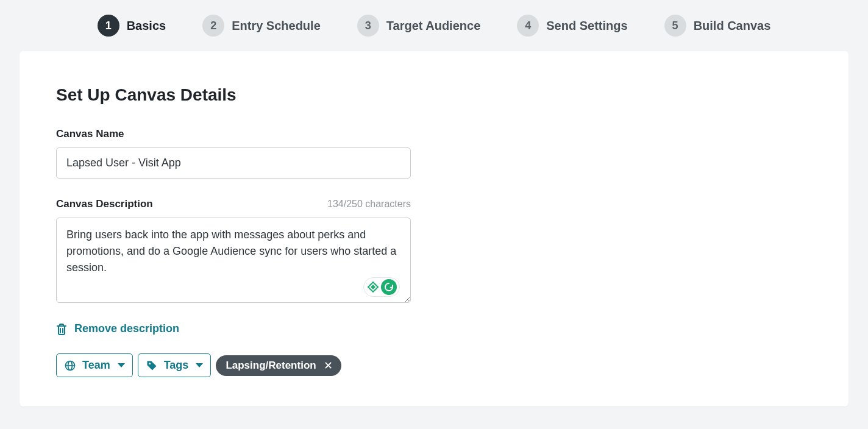 The image size is (868, 429). Describe the element at coordinates (261, 26) in the screenshot. I see `step-entry-schedule: 2 Entry Schedule` at that location.